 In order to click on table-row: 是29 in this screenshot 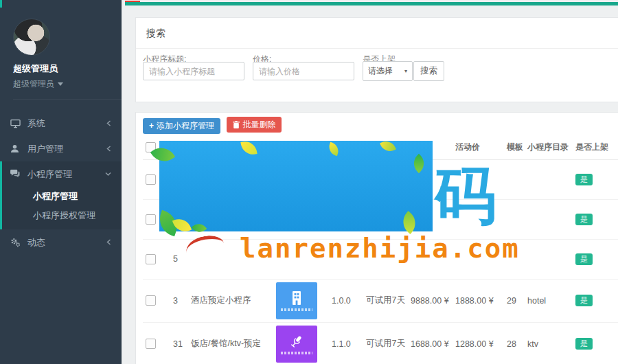, I will do `click(380, 179)`.